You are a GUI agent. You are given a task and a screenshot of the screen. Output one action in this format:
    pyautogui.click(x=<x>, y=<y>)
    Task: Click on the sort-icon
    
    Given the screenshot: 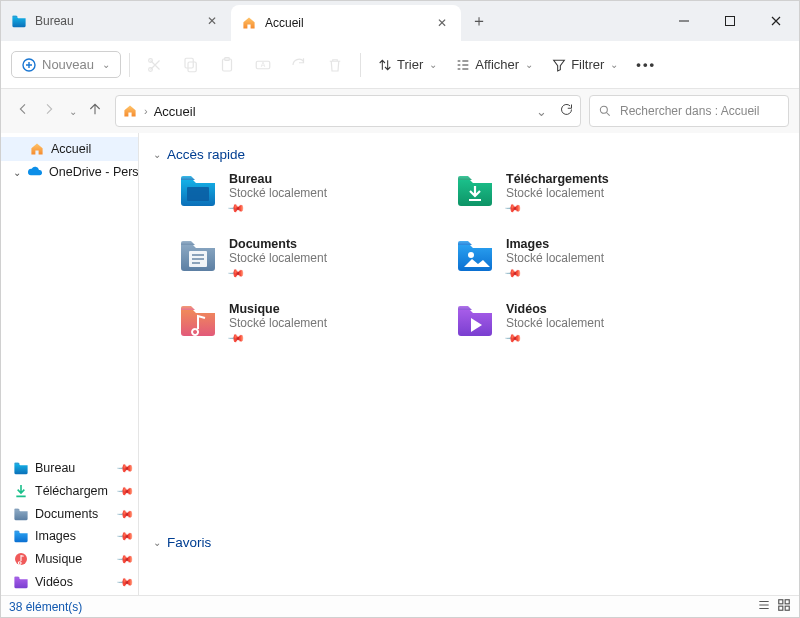 What is the action you would take?
    pyautogui.click(x=385, y=65)
    